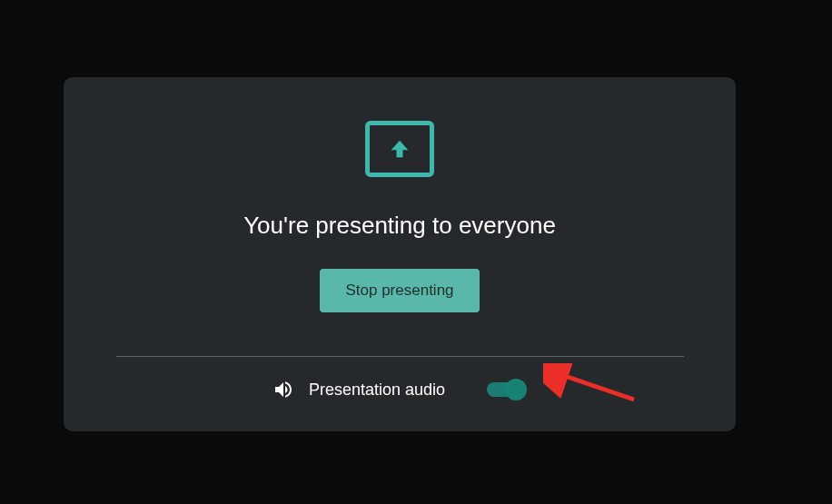 This screenshot has height=504, width=832. Describe the element at coordinates (400, 390) in the screenshot. I see `presentation-audio-row: Presentation audio` at that location.